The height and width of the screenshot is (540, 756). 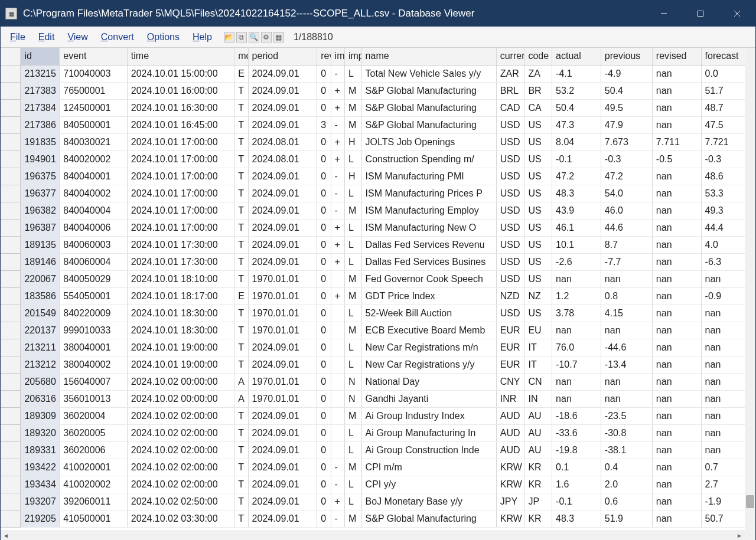 I want to click on cell-actual: -4.1, so click(x=576, y=73).